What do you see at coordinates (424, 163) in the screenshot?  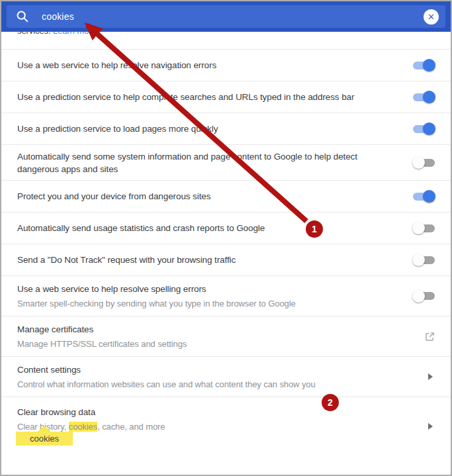 I see `toggle-system-info` at bounding box center [424, 163].